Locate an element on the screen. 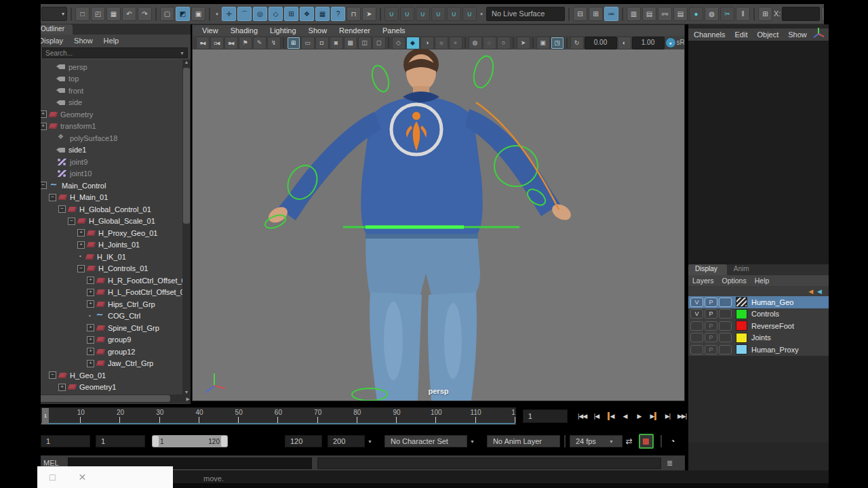 Image resolution: width=868 pixels, height=488 pixels. scroll-up-icon: ▲ is located at coordinates (187, 62).